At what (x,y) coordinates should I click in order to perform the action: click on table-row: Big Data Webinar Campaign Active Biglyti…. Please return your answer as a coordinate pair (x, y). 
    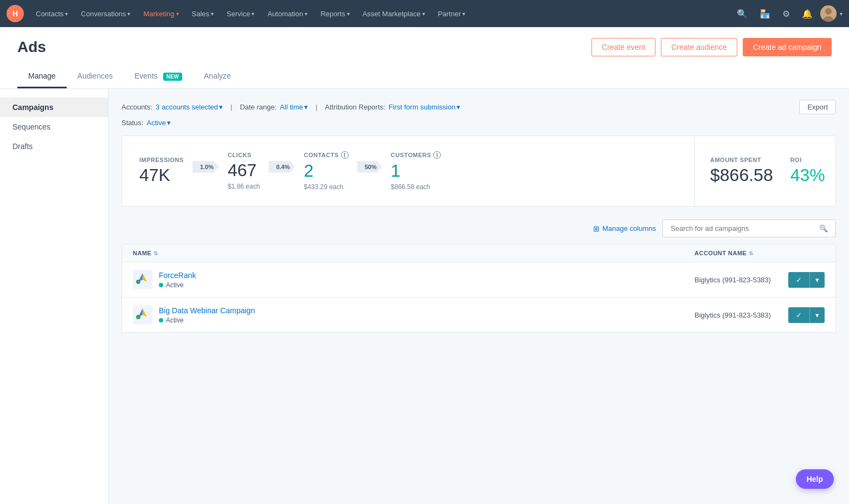
    Looking at the image, I should click on (479, 315).